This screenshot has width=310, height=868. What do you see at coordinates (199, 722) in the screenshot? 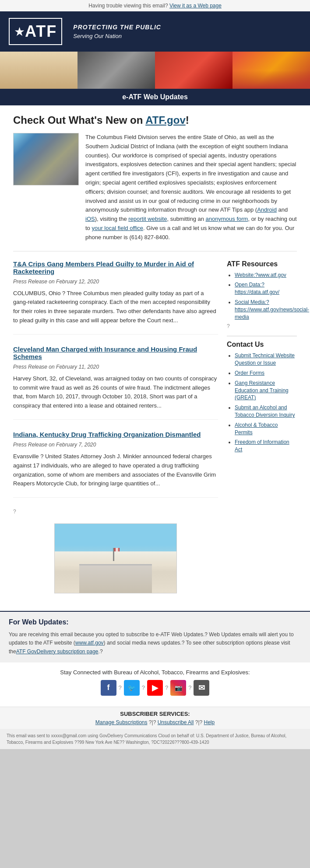
I see `sub-sep2: ?|?` at bounding box center [199, 722].